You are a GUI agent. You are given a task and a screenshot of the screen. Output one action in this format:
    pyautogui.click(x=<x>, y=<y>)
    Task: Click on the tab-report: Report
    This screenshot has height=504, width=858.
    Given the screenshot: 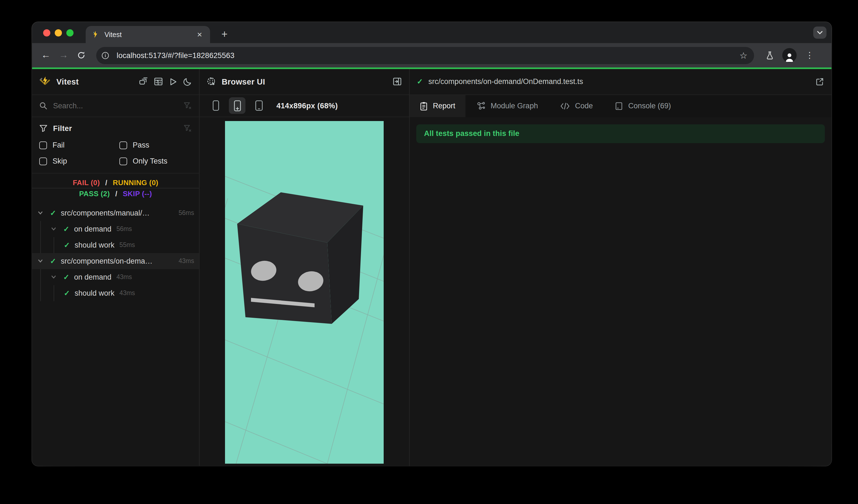 What is the action you would take?
    pyautogui.click(x=437, y=105)
    